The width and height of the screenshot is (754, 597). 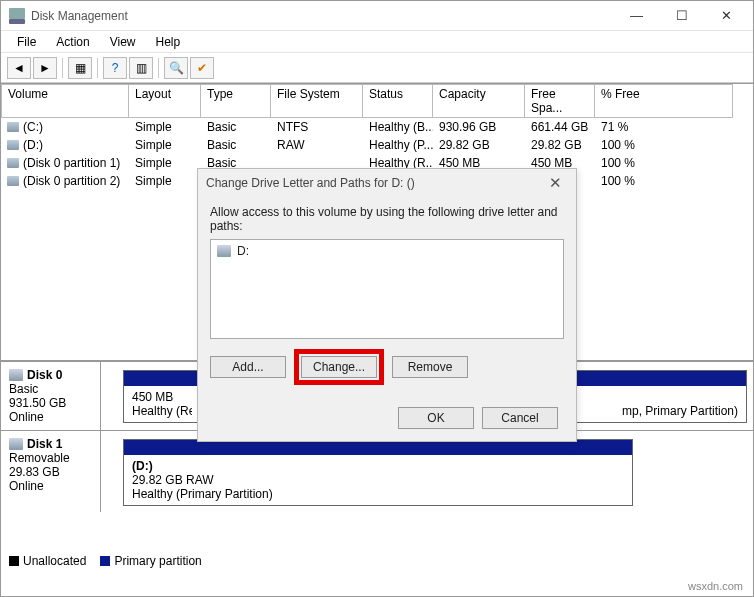 What do you see at coordinates (65, 101) in the screenshot?
I see `col-header-volume: Volume` at bounding box center [65, 101].